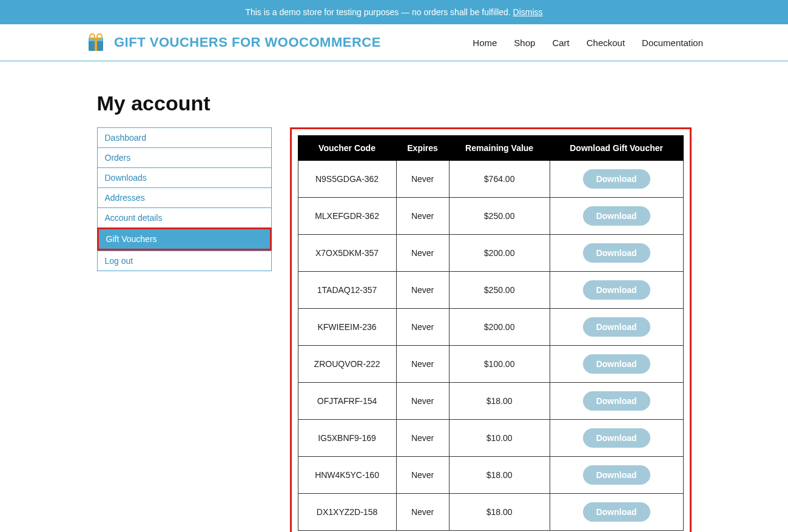 Image resolution: width=788 pixels, height=532 pixels. I want to click on voucher-code-cell: DX1XYZ2D-158, so click(347, 512).